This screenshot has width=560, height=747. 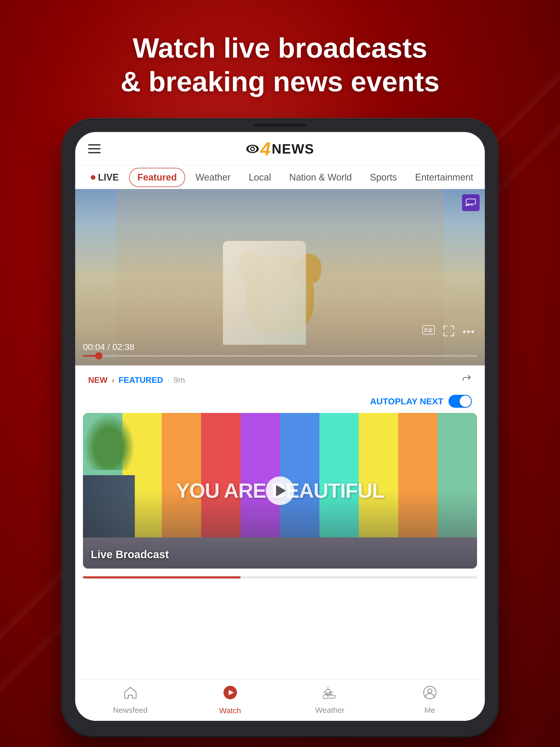 I want to click on live-broadcast-label: Live Broadcast, so click(x=130, y=555).